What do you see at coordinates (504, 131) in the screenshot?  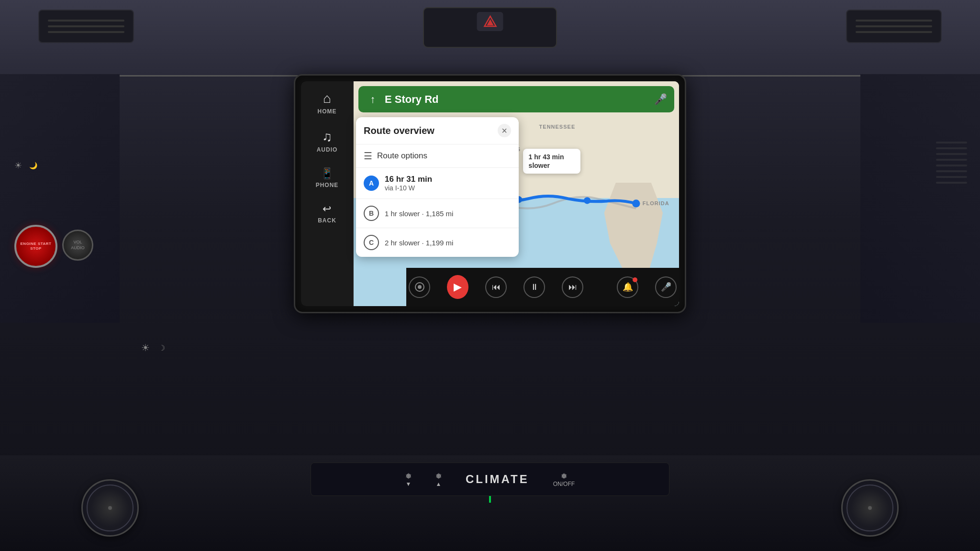 I see `close-button: ×` at bounding box center [504, 131].